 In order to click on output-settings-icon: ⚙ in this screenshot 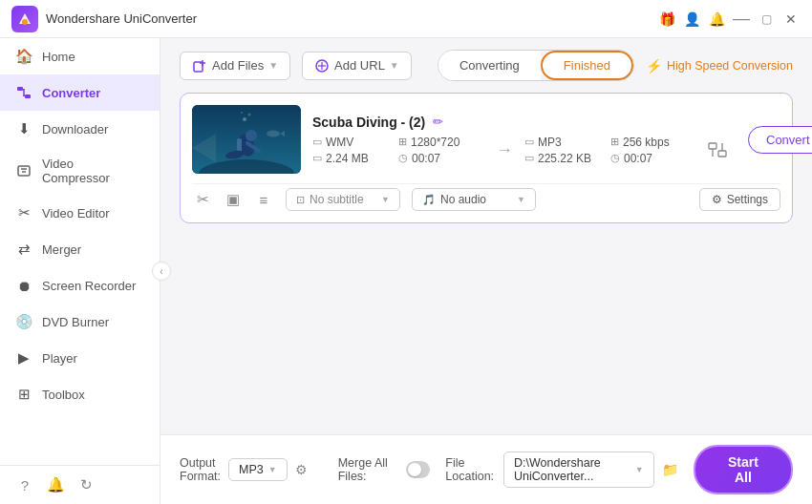, I will do `click(302, 470)`.